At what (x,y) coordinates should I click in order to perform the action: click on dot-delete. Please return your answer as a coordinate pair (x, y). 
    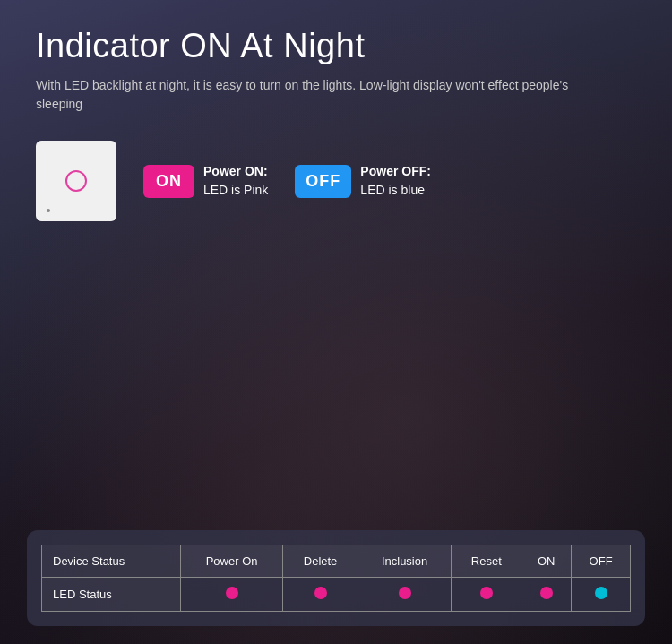
    Looking at the image, I should click on (321, 593).